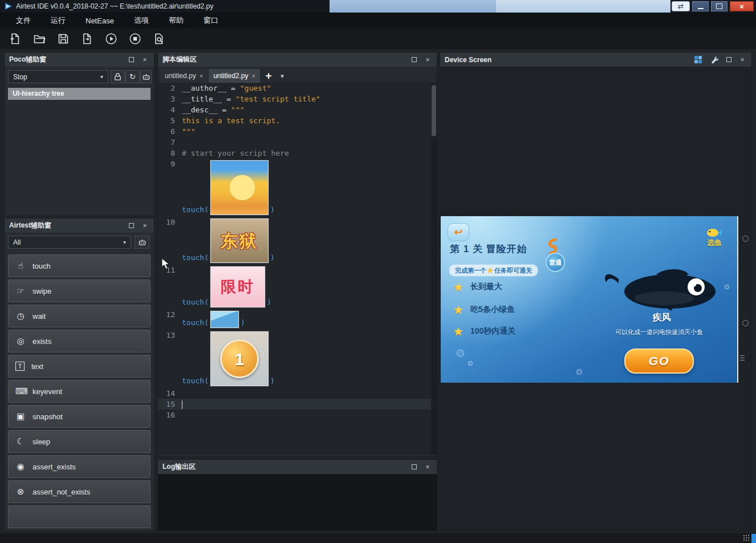 This screenshot has height=543, width=756. Describe the element at coordinates (79, 59) in the screenshot. I see `poco-panel-header: Poco辅助窗 ×` at that location.